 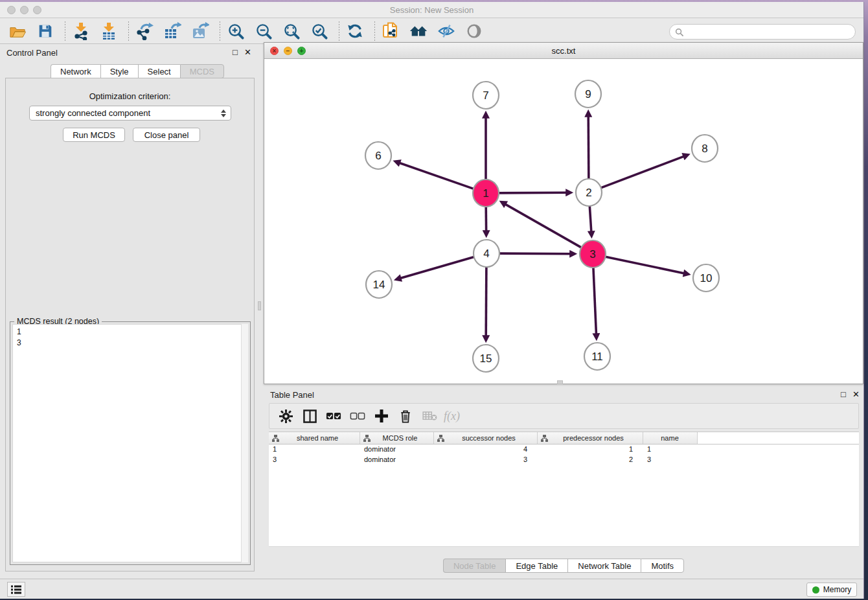 What do you see at coordinates (310, 416) in the screenshot?
I see `show-column-button` at bounding box center [310, 416].